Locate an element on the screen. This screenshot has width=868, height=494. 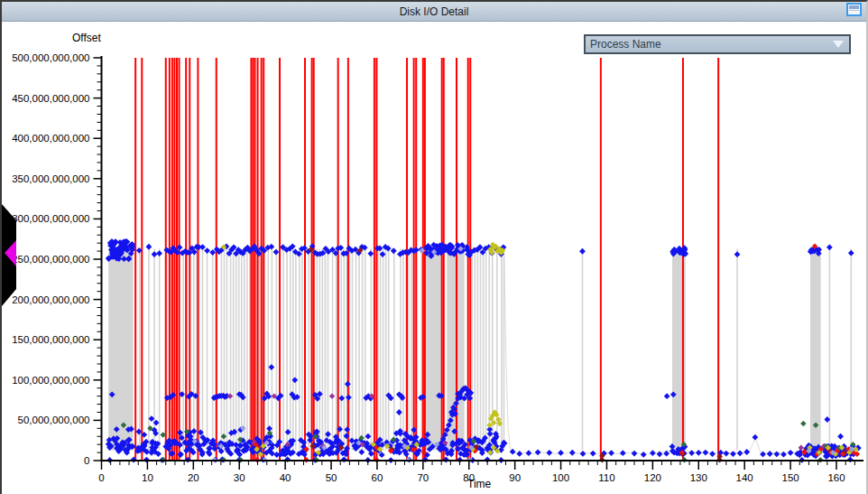
svg-text: 500,000,000,000 is located at coordinates (51, 58).